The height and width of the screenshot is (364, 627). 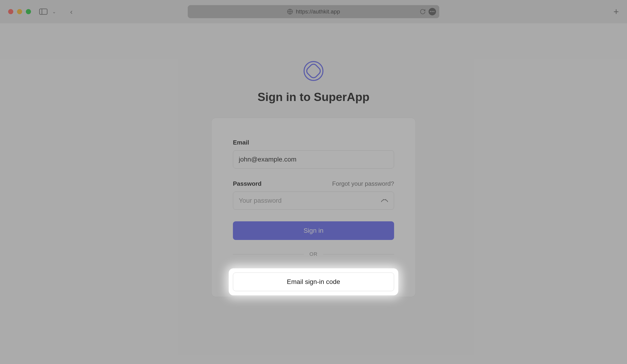 What do you see at coordinates (359, 254) in the screenshot?
I see `divider-line-right` at bounding box center [359, 254].